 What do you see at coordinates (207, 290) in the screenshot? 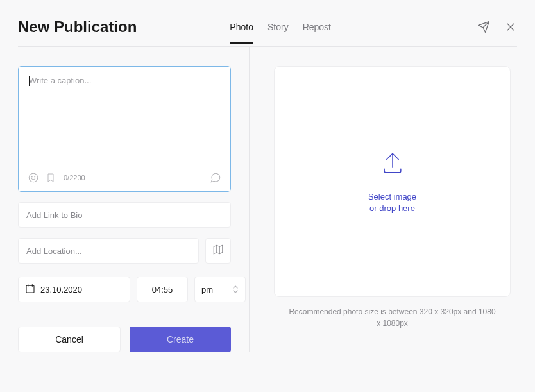
I see `ampm-value: pm` at bounding box center [207, 290].